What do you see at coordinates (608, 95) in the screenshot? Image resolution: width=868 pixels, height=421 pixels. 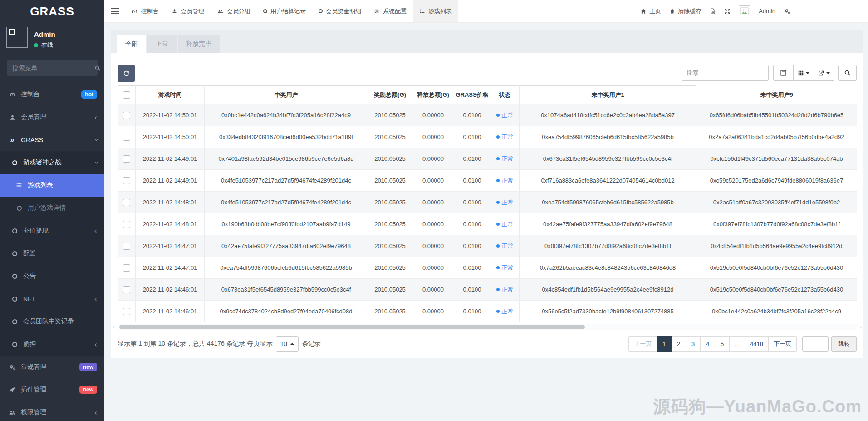 I see `column-header-loser1: 未中奖用户1` at bounding box center [608, 95].